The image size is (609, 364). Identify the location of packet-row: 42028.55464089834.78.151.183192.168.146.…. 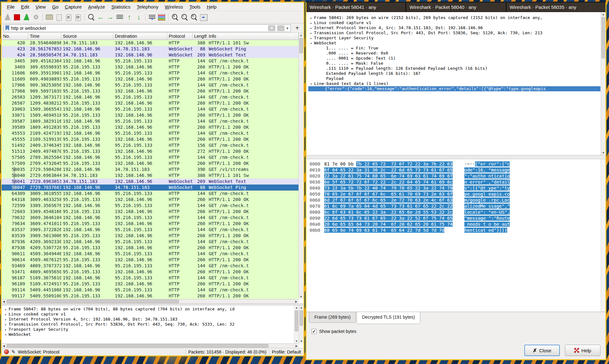
(150, 43).